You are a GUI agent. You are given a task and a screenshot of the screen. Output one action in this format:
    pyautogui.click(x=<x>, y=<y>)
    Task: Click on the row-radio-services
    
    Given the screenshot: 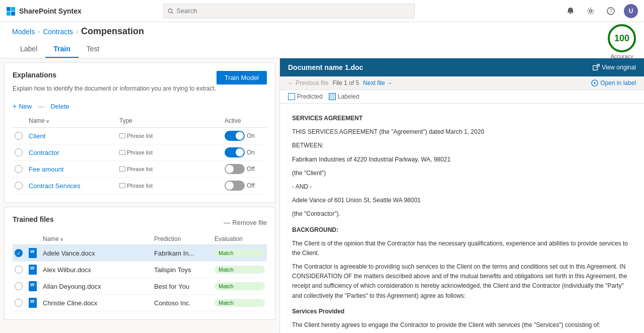 What is the action you would take?
    pyautogui.click(x=19, y=186)
    